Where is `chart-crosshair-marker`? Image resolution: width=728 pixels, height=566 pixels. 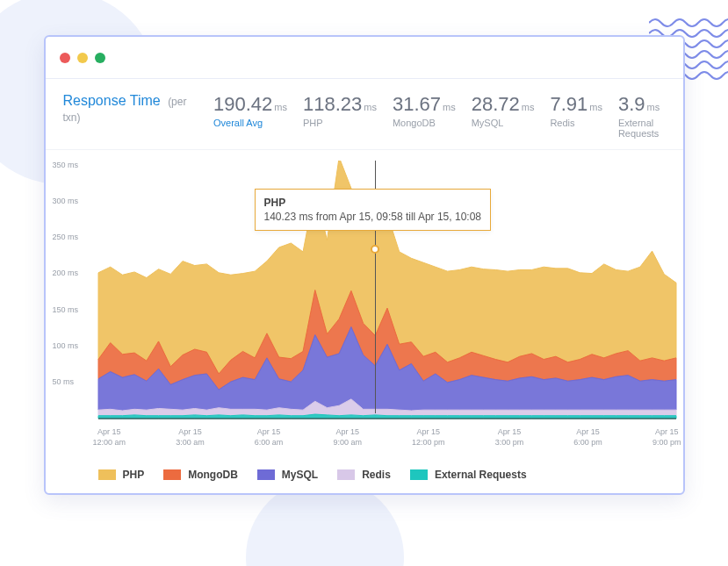 chart-crosshair-marker is located at coordinates (375, 249).